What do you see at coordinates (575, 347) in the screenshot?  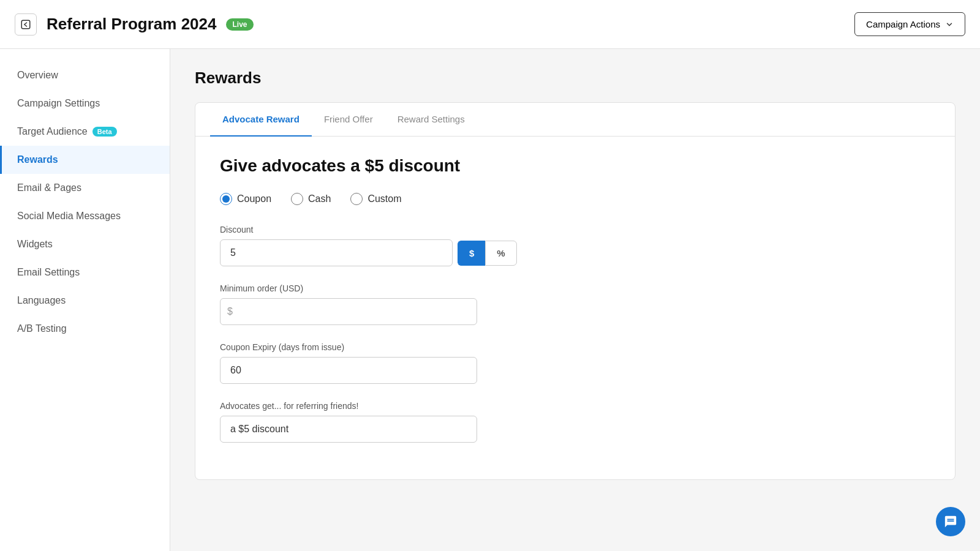 I see `coupon-expiry-label: Coupon Expiry (days from issue)` at bounding box center [575, 347].